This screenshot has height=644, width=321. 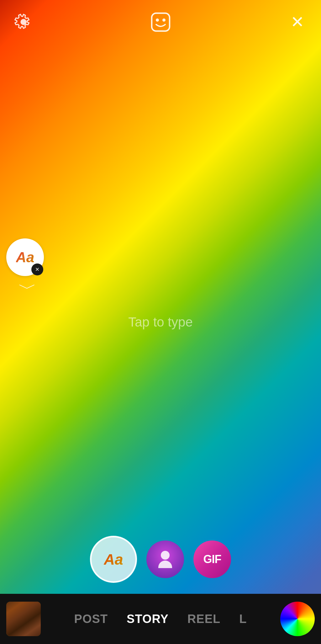 What do you see at coordinates (297, 619) in the screenshot?
I see `color-wheel-button` at bounding box center [297, 619].